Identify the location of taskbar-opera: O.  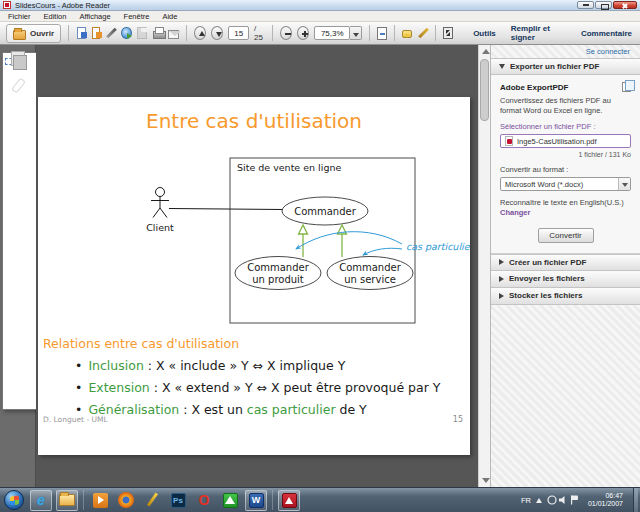
(204, 500).